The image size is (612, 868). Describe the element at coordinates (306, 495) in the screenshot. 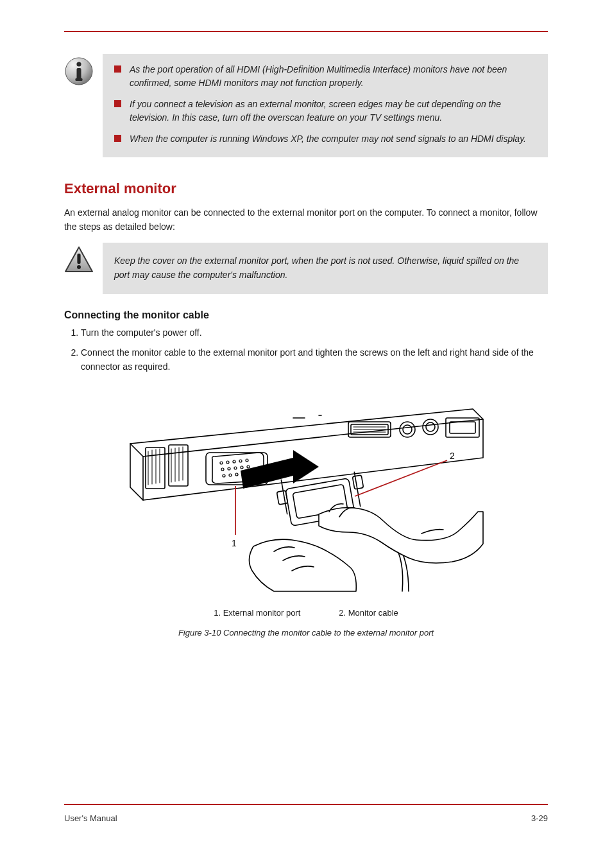

I see `figure-illustration: 1 2` at that location.